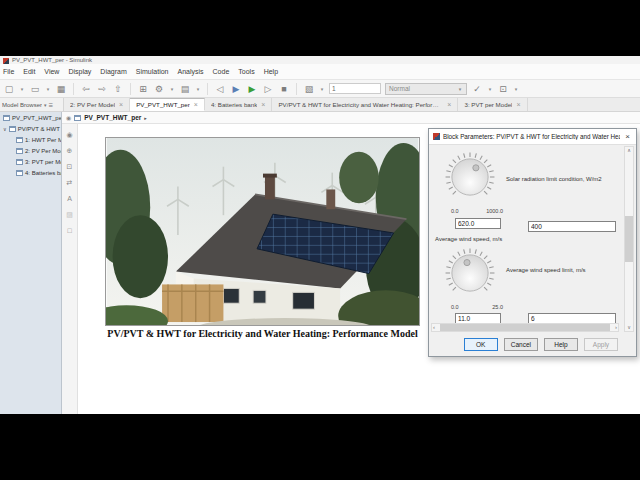  What do you see at coordinates (185, 89) in the screenshot?
I see `model-config-icon: ▤` at bounding box center [185, 89].